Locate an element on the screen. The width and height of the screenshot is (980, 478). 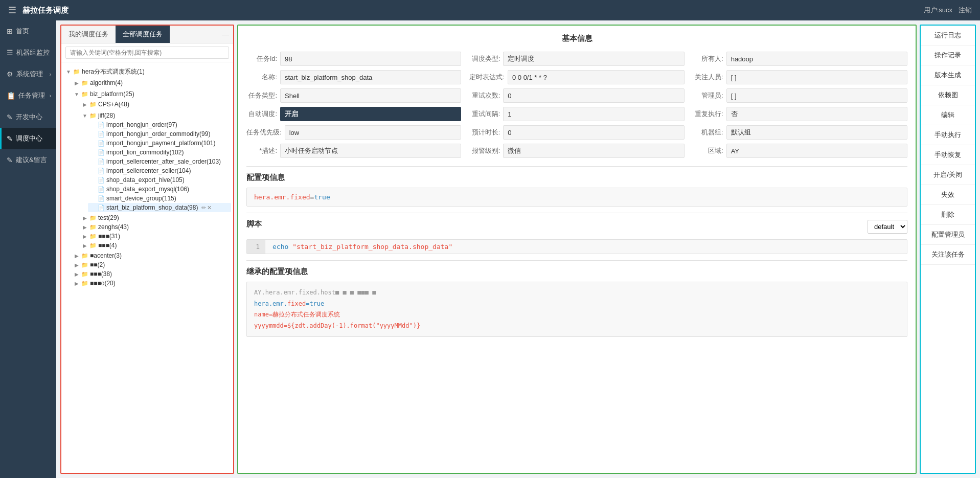
file-icon-5: 📄 is located at coordinates (101, 171).